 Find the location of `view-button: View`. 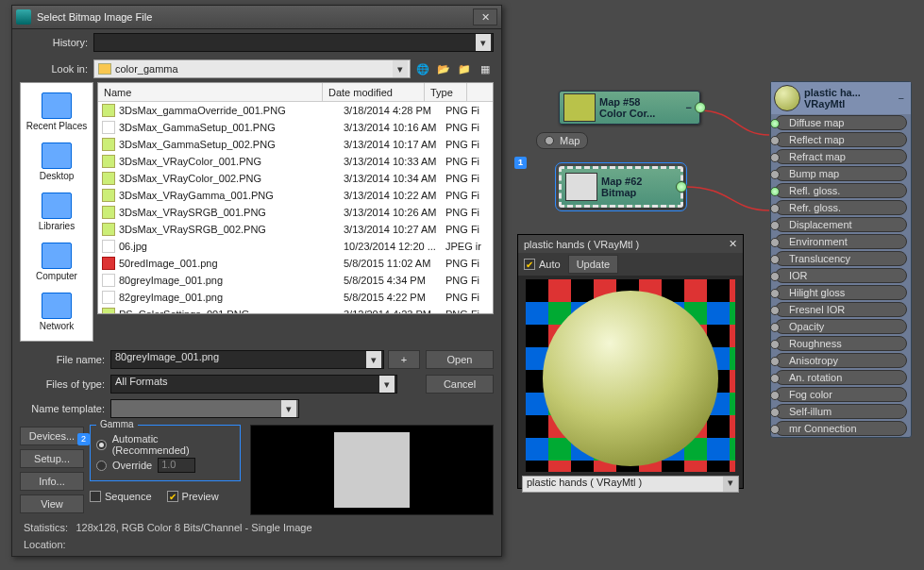

view-button: View is located at coordinates (52, 504).